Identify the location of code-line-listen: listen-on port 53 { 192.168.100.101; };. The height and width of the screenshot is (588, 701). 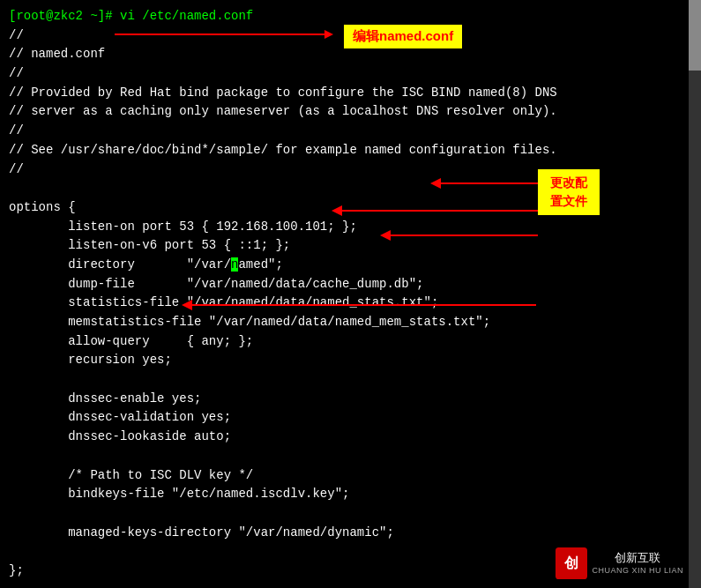
(351, 227).